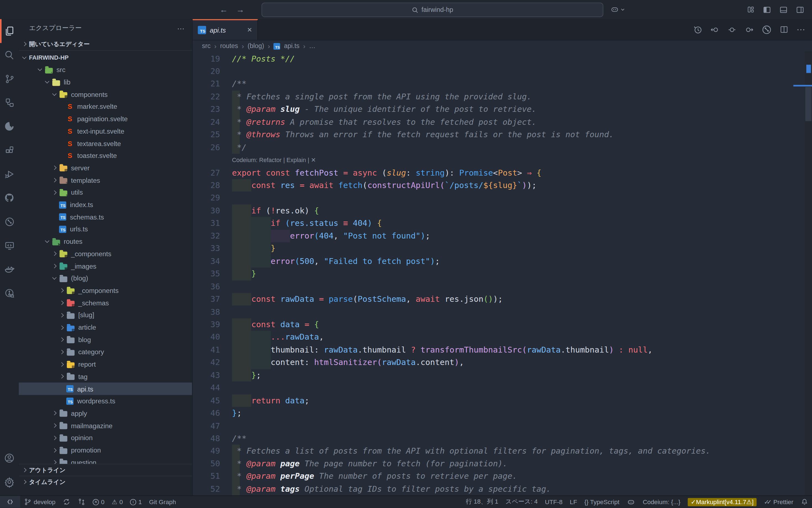 The height and width of the screenshot is (508, 812). Describe the element at coordinates (9, 293) in the screenshot. I see `activity-gitlens-icon` at that location.